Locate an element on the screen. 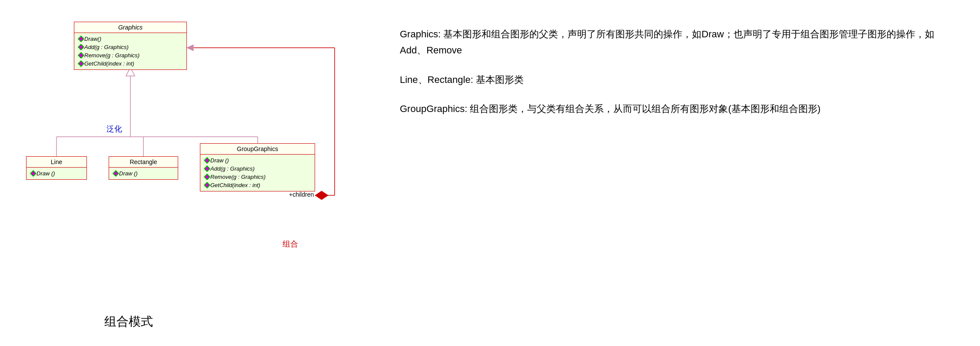  graphics-method-3: Remove(g : Graphics) is located at coordinates (130, 56).